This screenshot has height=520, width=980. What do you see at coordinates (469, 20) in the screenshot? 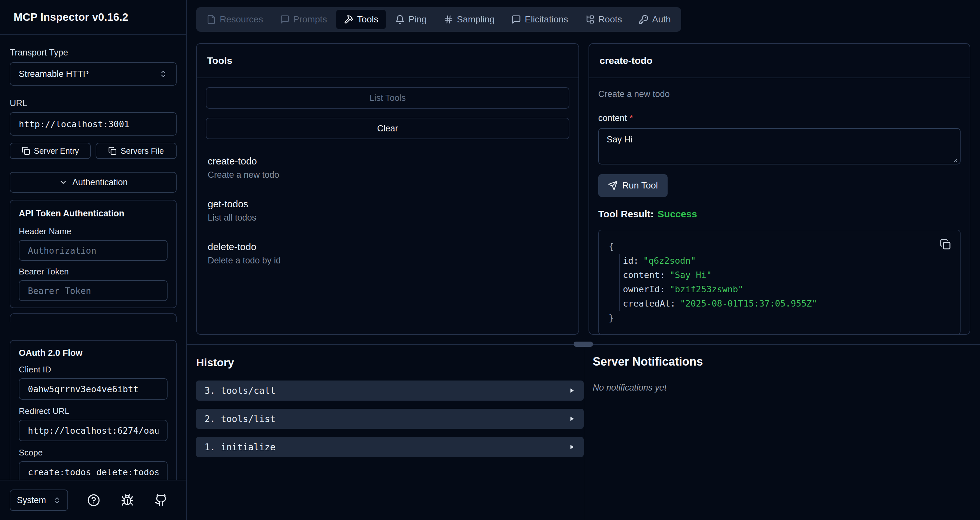
I see `tab-sampling: Sampling` at bounding box center [469, 20].